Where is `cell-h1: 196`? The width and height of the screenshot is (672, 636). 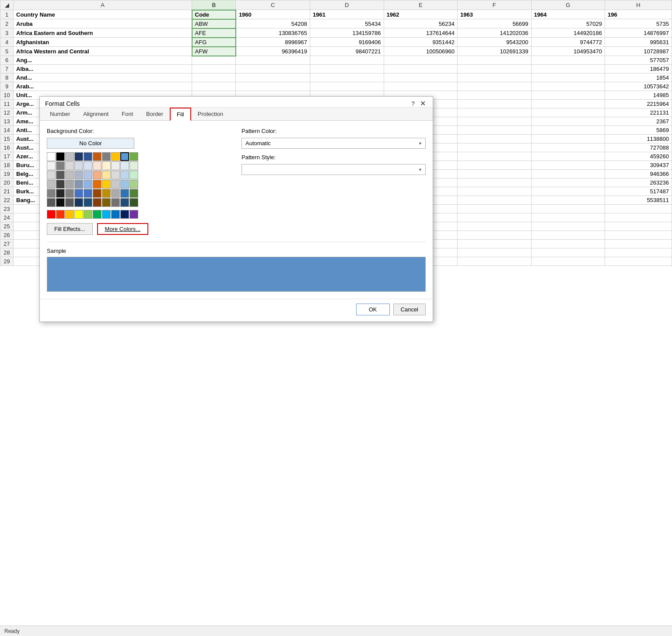
cell-h1: 196 is located at coordinates (639, 15).